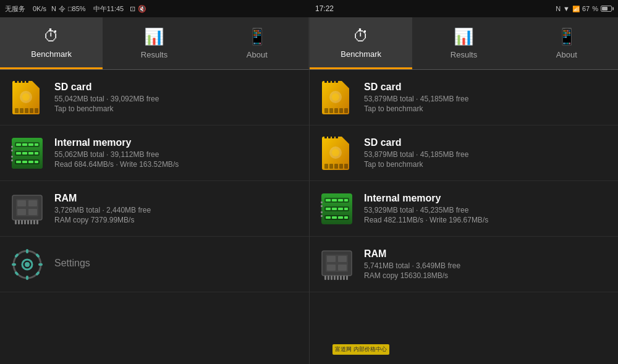  Describe the element at coordinates (487, 266) in the screenshot. I see `item-sub: 5,741MB total · 3,649MB free` at that location.